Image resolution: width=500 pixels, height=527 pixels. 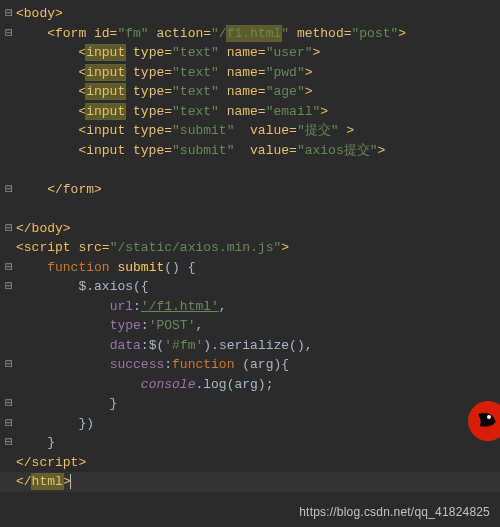 What do you see at coordinates (250, 34) in the screenshot?
I see `code-line: ⊟ <form id="fm" action="/f1.html" method…` at bounding box center [250, 34].